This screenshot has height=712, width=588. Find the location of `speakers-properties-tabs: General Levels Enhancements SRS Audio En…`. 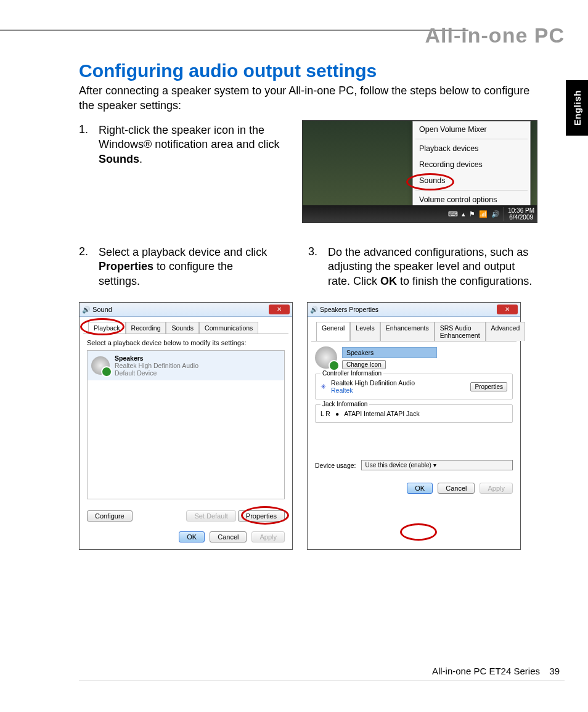

speakers-properties-tabs: General Levels Enhancements SRS Audio En… is located at coordinates (414, 329).